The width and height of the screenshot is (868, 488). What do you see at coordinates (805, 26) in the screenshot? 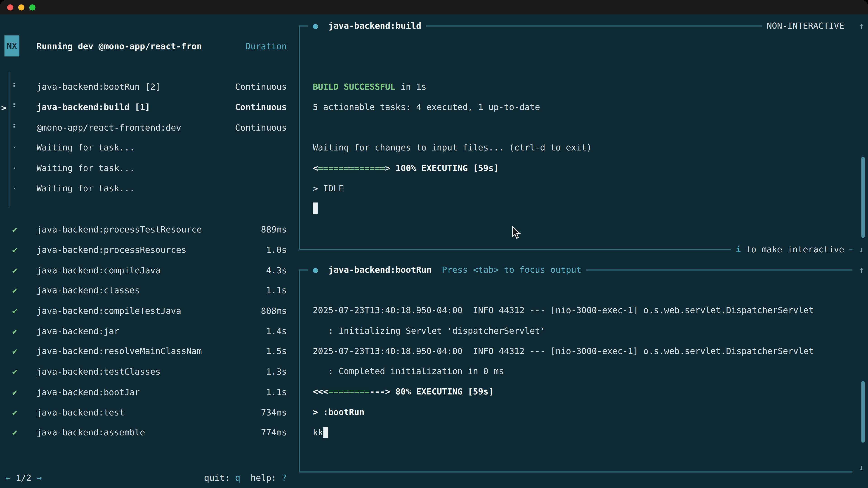
I see `noninteractive-label: NON-INTERACTIVE` at bounding box center [805, 26].